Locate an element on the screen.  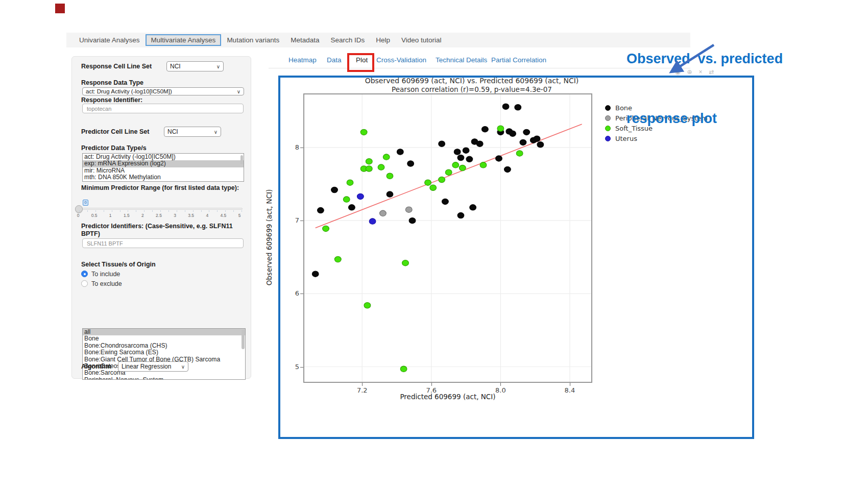
radio-to-include: To include is located at coordinates (102, 274).